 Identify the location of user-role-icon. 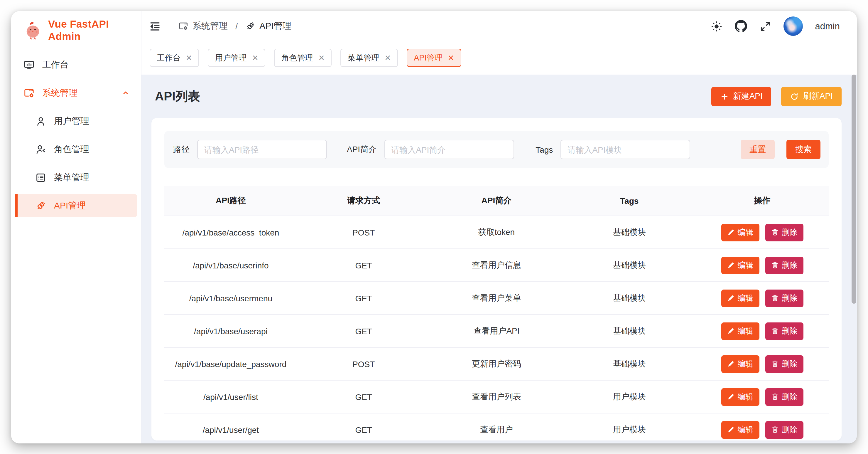
(41, 149).